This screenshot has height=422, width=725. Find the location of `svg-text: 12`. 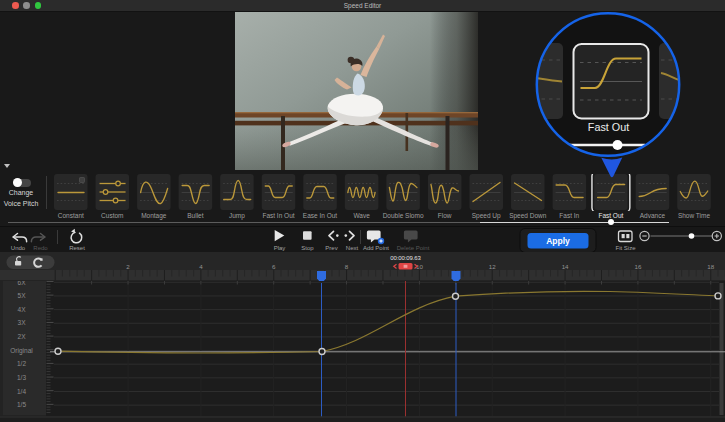

svg-text: 12 is located at coordinates (492, 266).